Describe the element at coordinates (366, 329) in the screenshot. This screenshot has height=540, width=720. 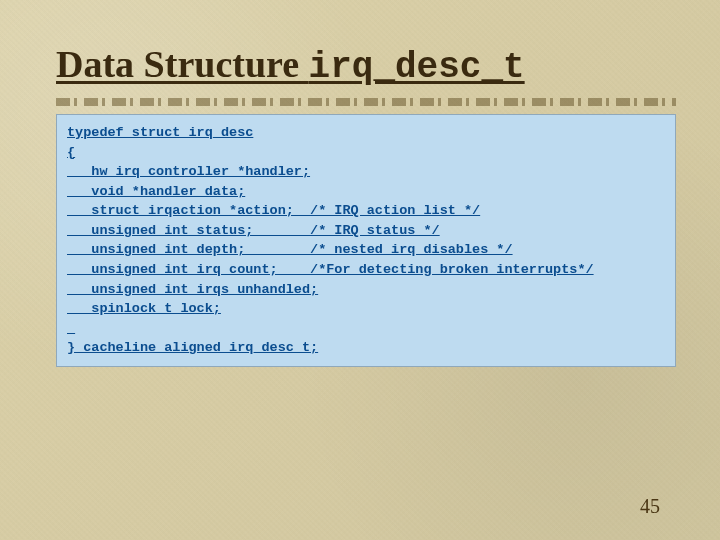
I see `code-blank-line` at that location.